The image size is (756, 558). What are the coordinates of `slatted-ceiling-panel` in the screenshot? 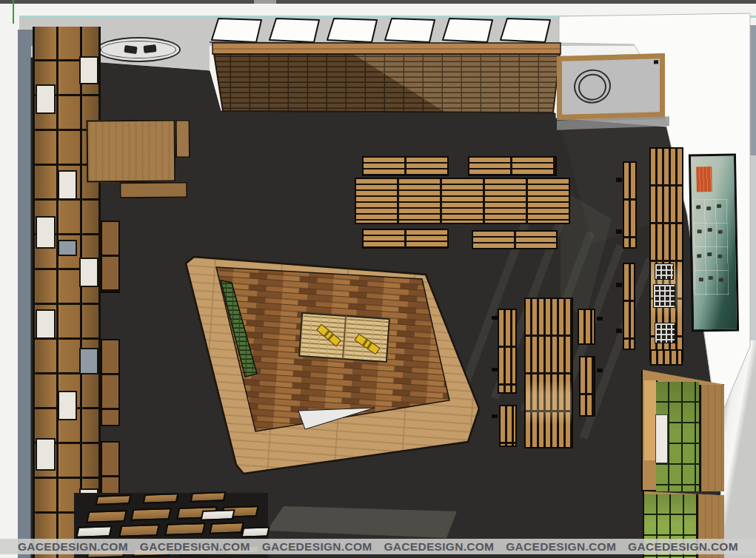 It's located at (387, 78).